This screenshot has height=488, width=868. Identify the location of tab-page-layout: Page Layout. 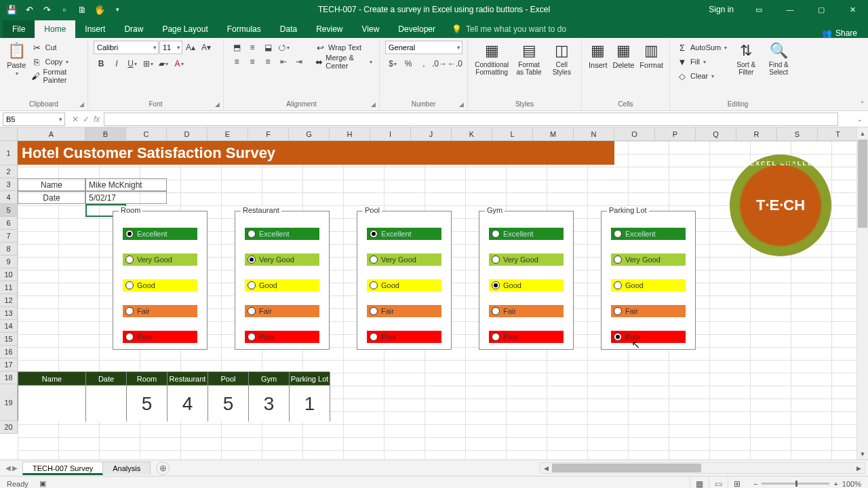
(184, 29).